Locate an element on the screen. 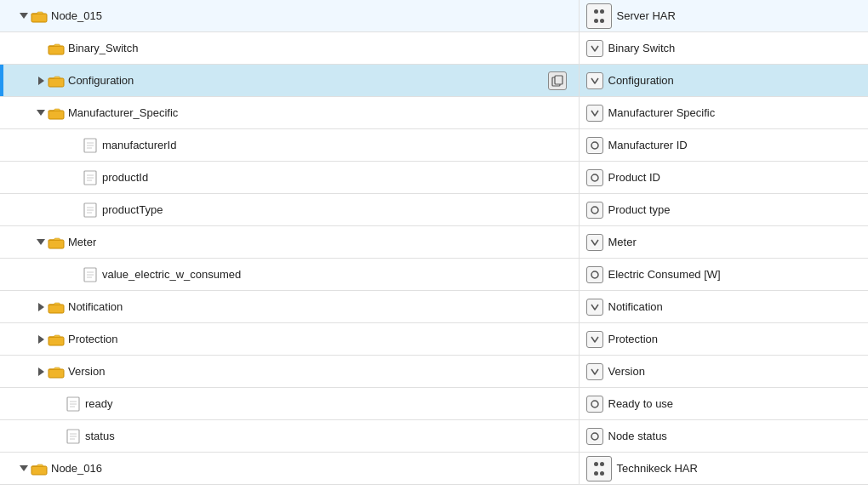 Image resolution: width=868 pixels, height=490 pixels. copy-button is located at coordinates (557, 81).